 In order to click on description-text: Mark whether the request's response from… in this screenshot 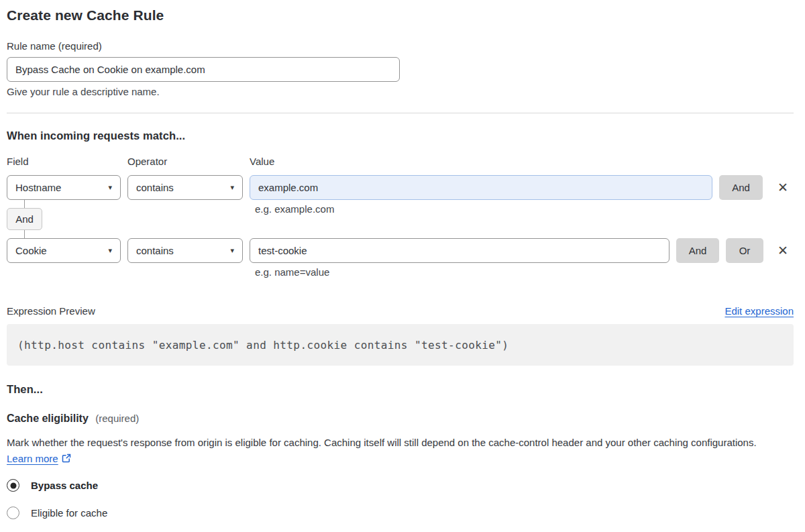, I will do `click(382, 443)`.